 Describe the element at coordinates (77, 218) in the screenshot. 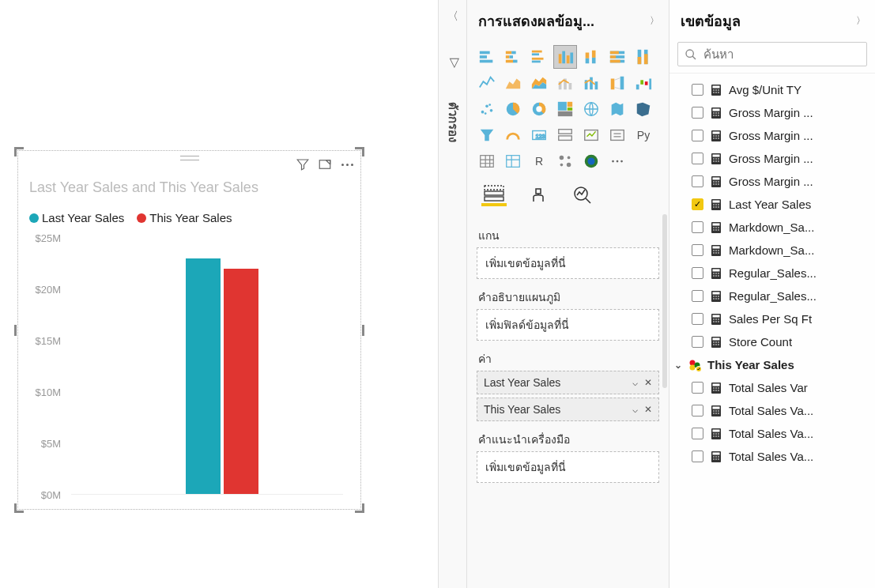

I see `legend-item: Last Year Sales` at that location.